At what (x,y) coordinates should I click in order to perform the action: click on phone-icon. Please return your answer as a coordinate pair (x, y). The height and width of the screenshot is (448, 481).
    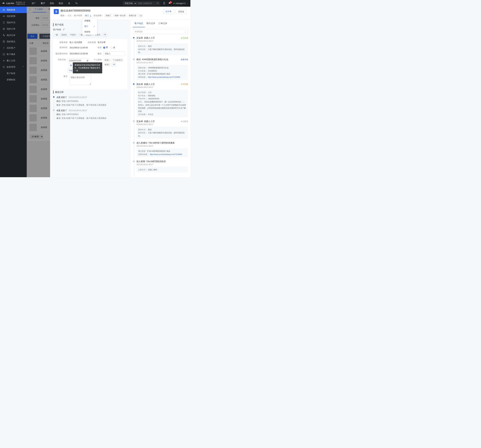
    Looking at the image, I should click on (76, 3).